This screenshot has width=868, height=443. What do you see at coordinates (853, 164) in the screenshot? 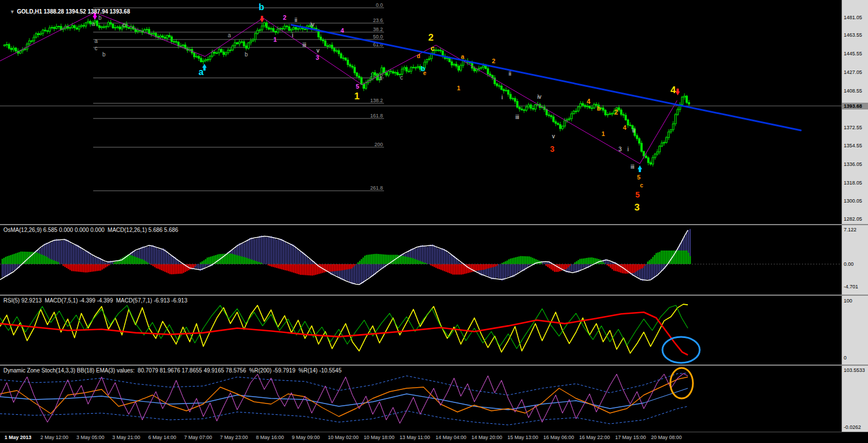
I see `scale-label: 1336.05` at bounding box center [853, 164].